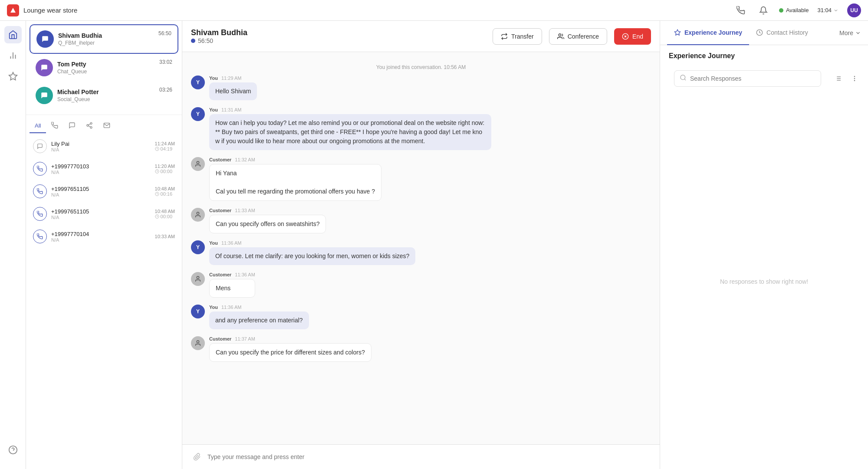  I want to click on nav-item-routing, so click(13, 76).